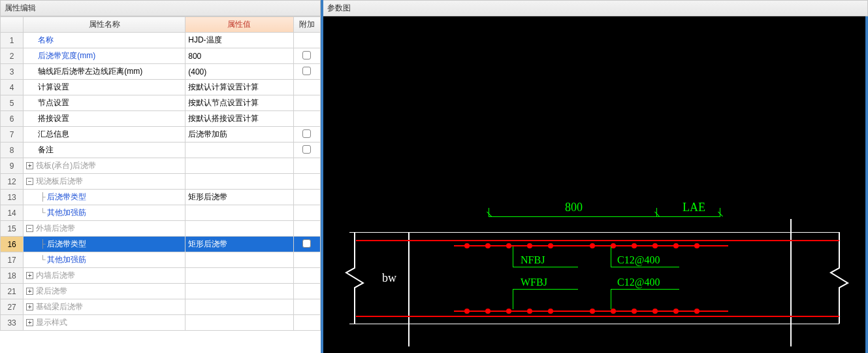 This screenshot has width=868, height=353. I want to click on table-row: 6搭接设置按默认搭接设置计算, so click(161, 119).